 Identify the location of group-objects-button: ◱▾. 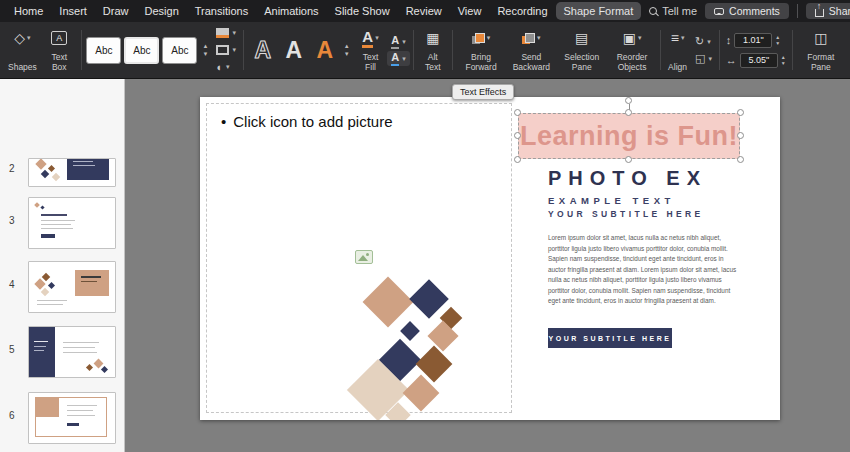
(704, 58).